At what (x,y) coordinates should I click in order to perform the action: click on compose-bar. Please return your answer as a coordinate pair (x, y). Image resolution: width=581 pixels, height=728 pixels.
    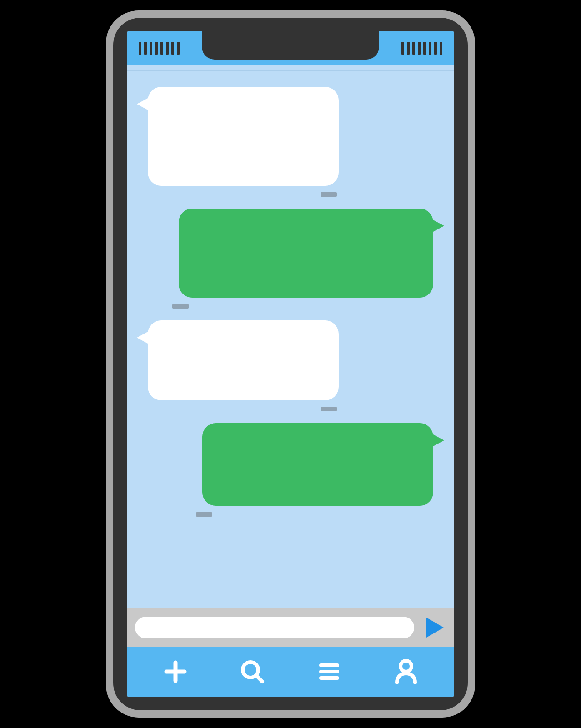
    Looking at the image, I should click on (290, 628).